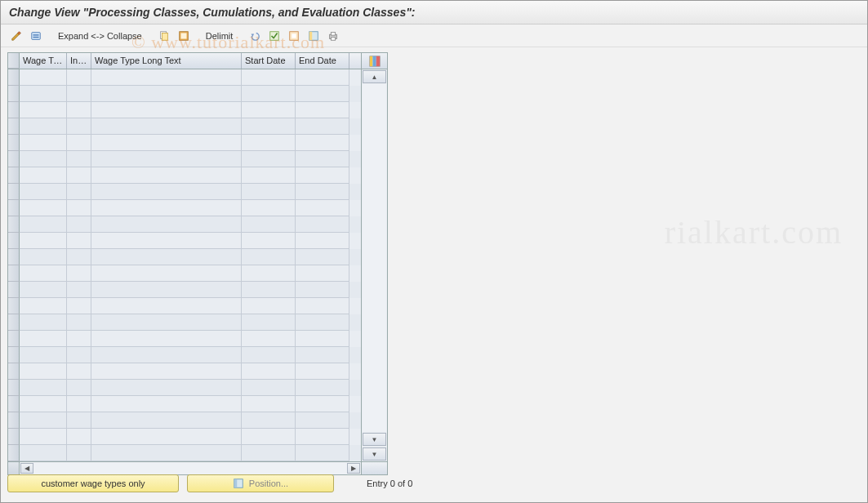 Image resolution: width=868 pixels, height=503 pixels. Describe the element at coordinates (93, 483) in the screenshot. I see `customer-wage-types-button: customer wage types only` at that location.